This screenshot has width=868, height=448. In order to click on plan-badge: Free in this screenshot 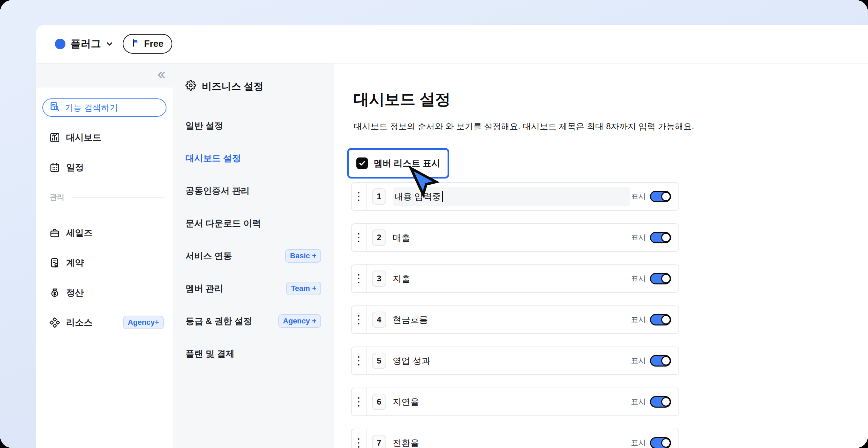, I will do `click(147, 44)`.